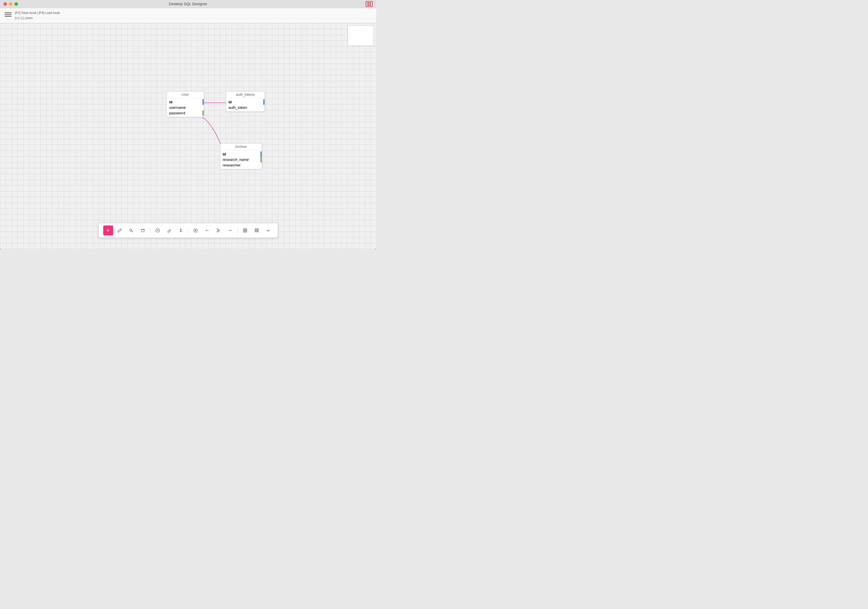 This screenshot has height=609, width=868. Describe the element at coordinates (264, 102) in the screenshot. I see `field-auth-id-bar` at that location.